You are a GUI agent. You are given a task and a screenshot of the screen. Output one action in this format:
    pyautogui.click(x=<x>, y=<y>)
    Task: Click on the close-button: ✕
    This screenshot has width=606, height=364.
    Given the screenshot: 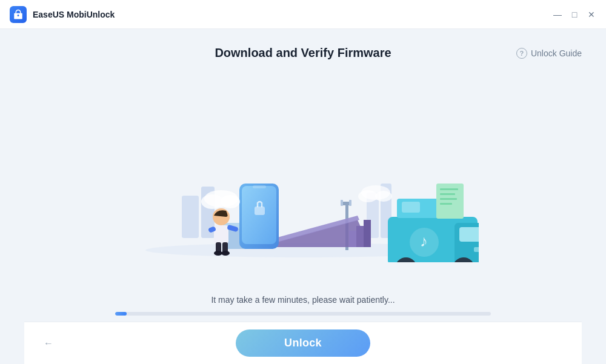 What is the action you would take?
    pyautogui.click(x=591, y=15)
    